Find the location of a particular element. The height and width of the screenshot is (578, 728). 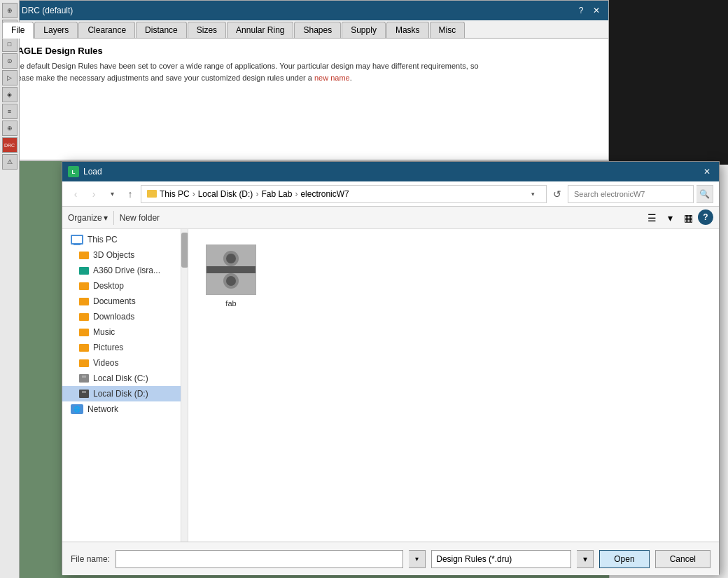

nav-label-documents: Documents is located at coordinates (115, 301).